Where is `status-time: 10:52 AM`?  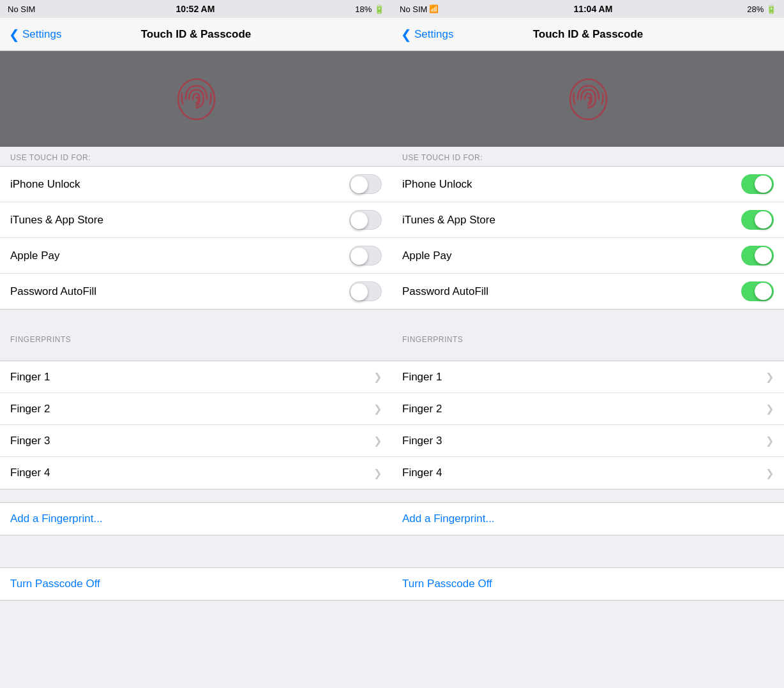
status-time: 10:52 AM is located at coordinates (195, 9).